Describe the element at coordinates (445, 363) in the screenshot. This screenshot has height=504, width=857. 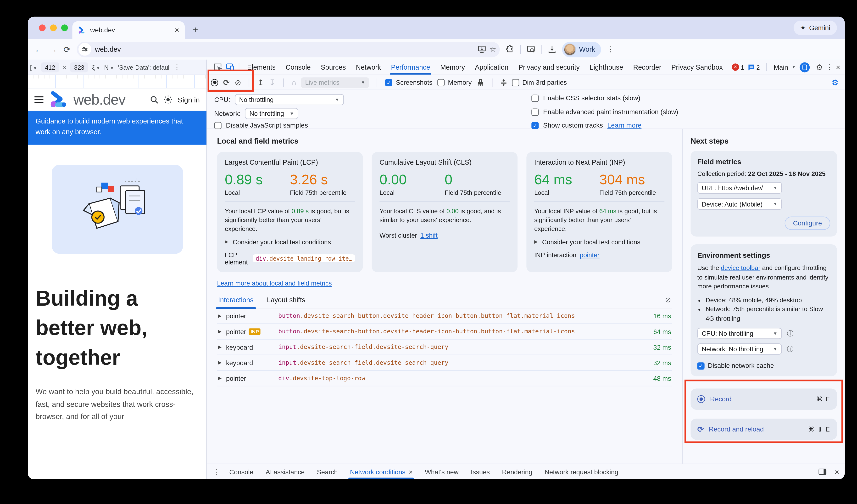
I see `interaction-row: ▶ keyboard input.devsite-search-field.de…` at that location.